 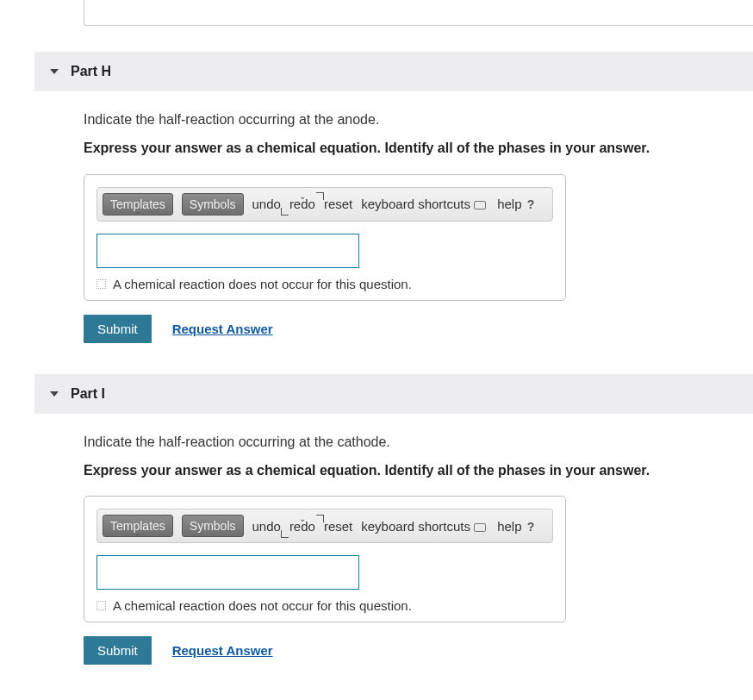 I want to click on part-h-title: Part H, so click(x=91, y=72).